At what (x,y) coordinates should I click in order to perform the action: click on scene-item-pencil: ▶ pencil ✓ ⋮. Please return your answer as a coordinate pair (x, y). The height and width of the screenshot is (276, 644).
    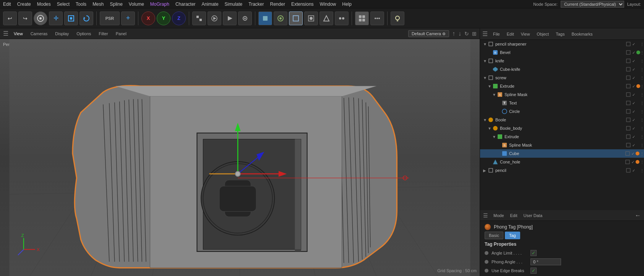
    Looking at the image, I should click on (562, 170).